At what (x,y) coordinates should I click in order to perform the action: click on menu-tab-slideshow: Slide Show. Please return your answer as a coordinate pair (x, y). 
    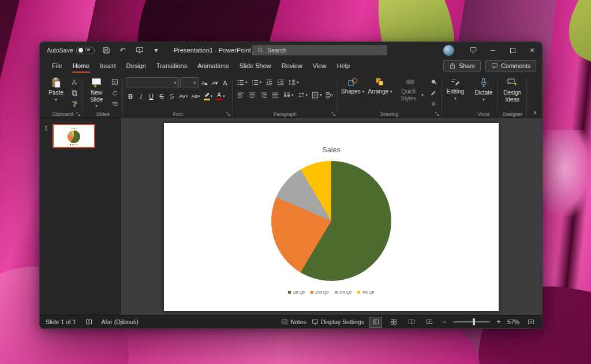
    Looking at the image, I should click on (255, 66).